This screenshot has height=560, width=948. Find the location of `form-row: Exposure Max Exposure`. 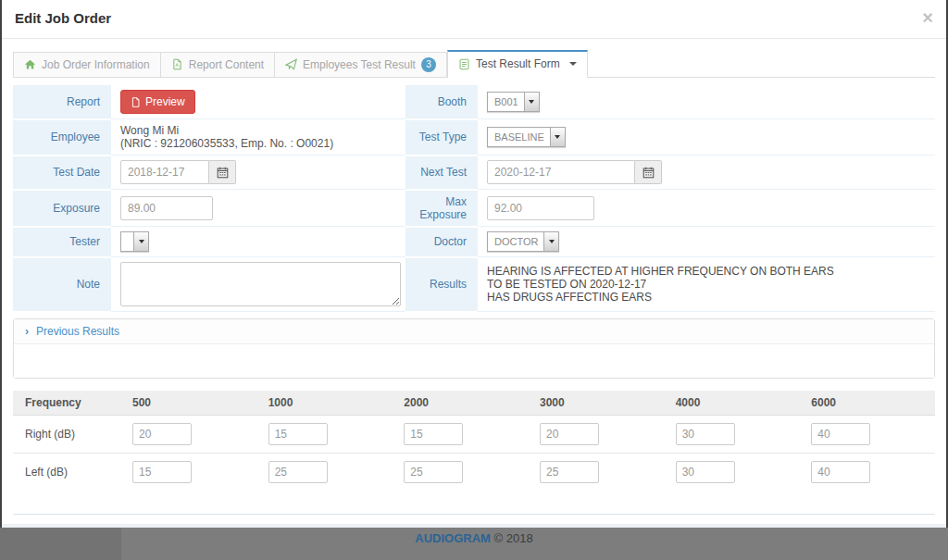

form-row: Exposure Max Exposure is located at coordinates (474, 208).